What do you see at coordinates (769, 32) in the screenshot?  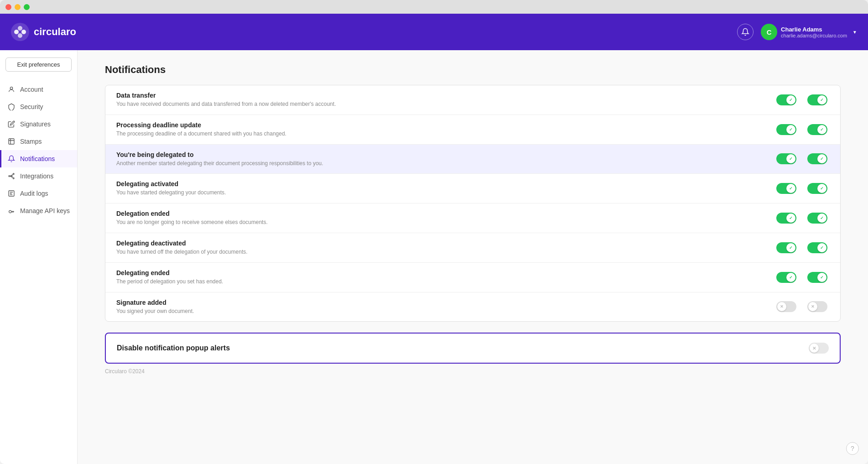 I see `user-avatar: C` at bounding box center [769, 32].